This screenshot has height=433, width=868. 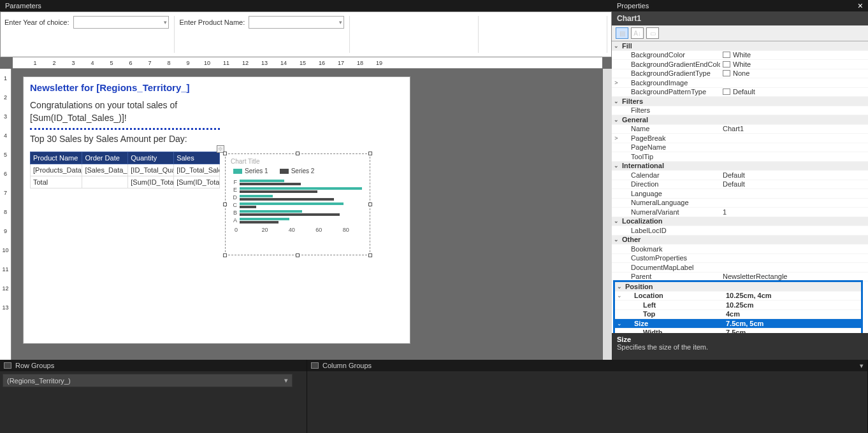 I want to click on table-cell: [Sales_Data_Ord, so click(x=105, y=171).